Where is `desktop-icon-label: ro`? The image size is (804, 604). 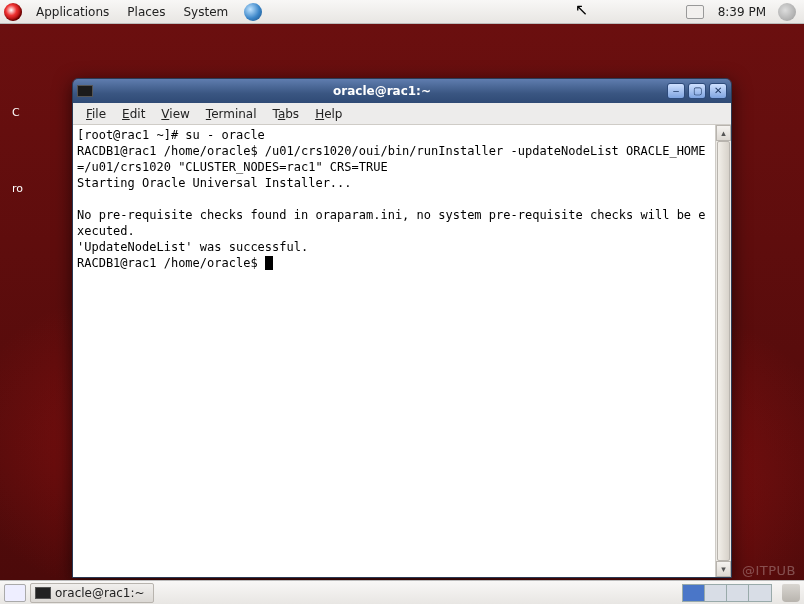 desktop-icon-label: ro is located at coordinates (18, 188).